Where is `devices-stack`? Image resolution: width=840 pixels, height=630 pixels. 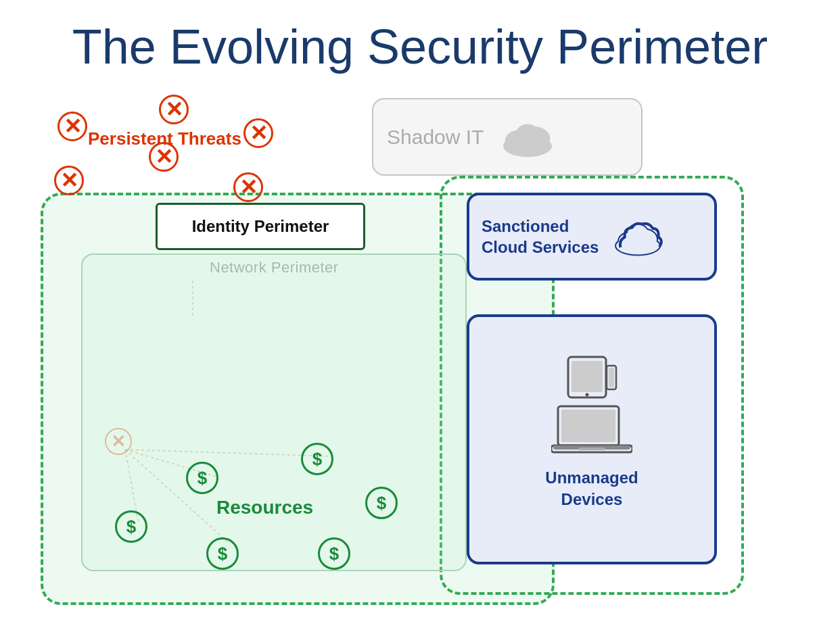
devices-stack is located at coordinates (592, 408).